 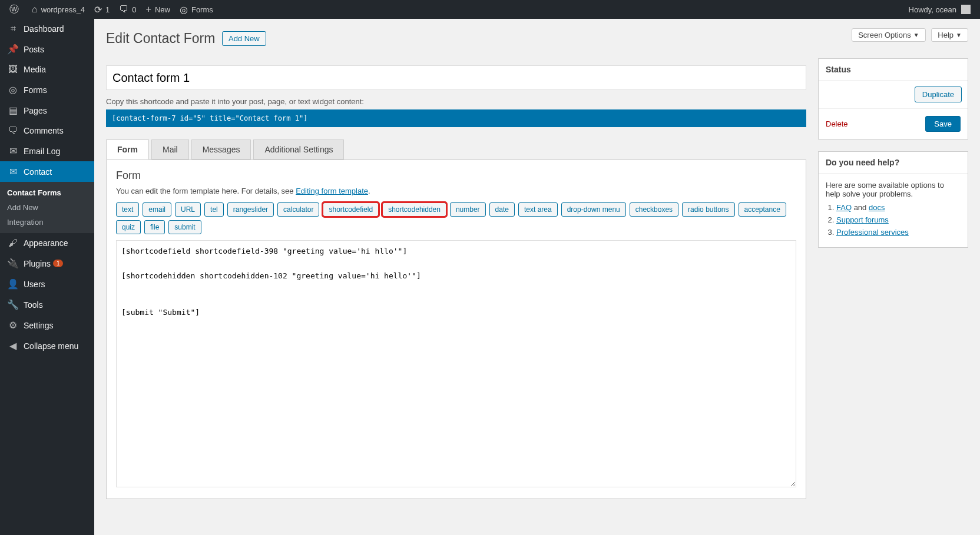 I want to click on tag-button-radio-buttons: radio buttons, so click(x=708, y=210).